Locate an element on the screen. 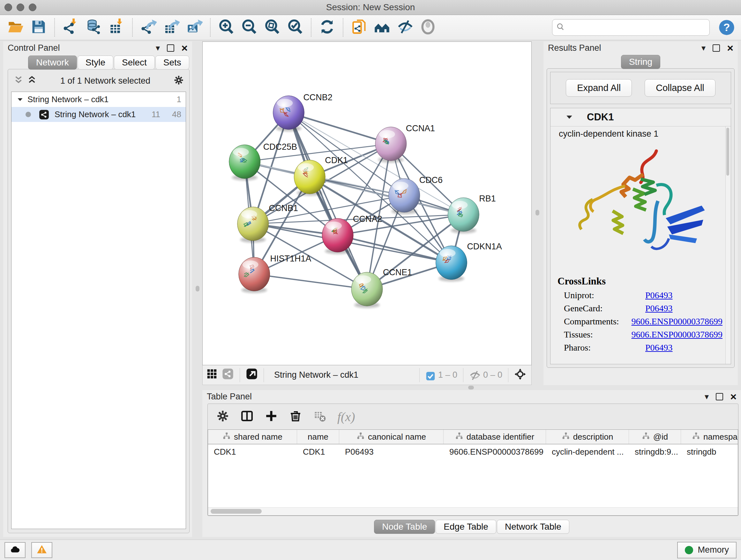 This screenshot has width=741, height=560. pharos-link: P06493 is located at coordinates (659, 348).